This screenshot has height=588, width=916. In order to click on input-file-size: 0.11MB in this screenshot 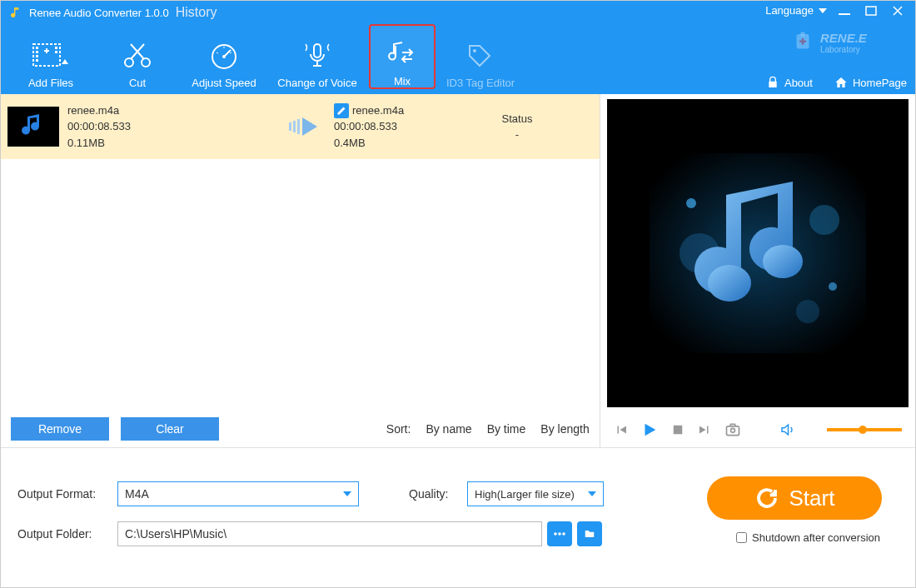, I will do `click(176, 143)`.